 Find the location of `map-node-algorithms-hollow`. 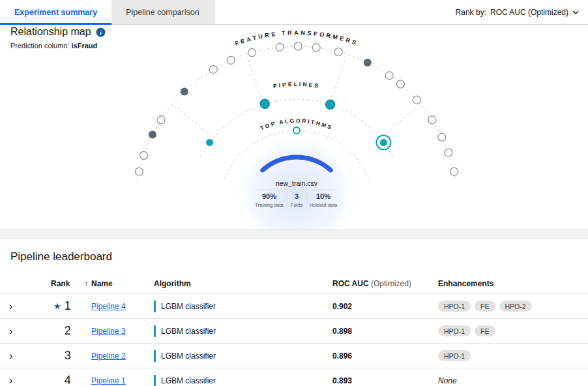

map-node-algorithms-hollow is located at coordinates (297, 130).